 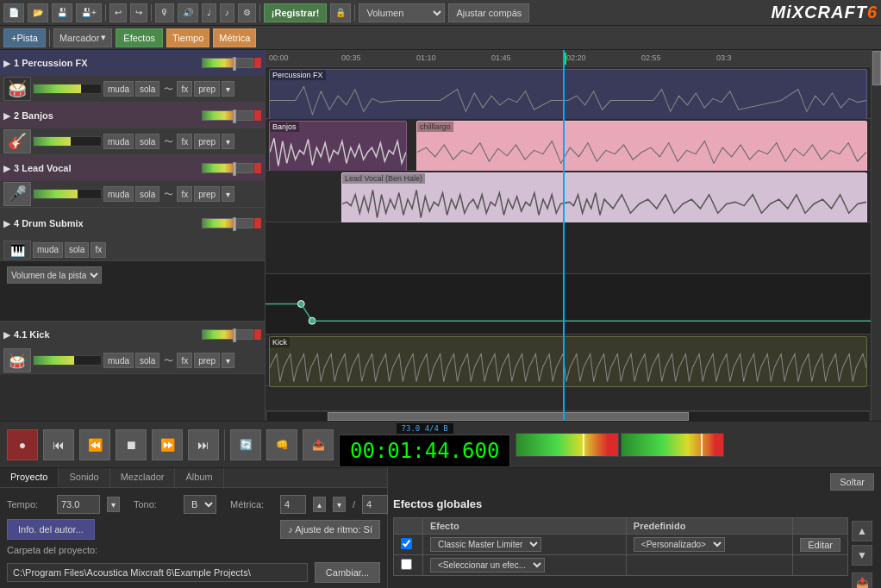 What do you see at coordinates (165, 13) in the screenshot?
I see `rec-settings-btn: 🎙` at bounding box center [165, 13].